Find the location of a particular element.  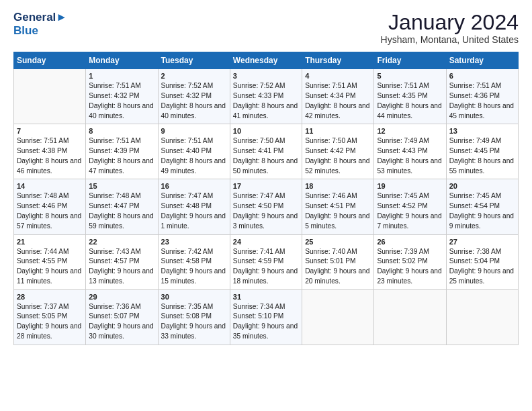

sunrise: Sunrise: 7:38 AM is located at coordinates (476, 251).